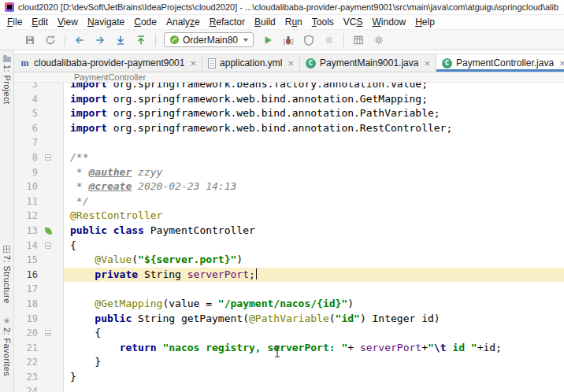  I want to click on line-number: 19, so click(26, 320).